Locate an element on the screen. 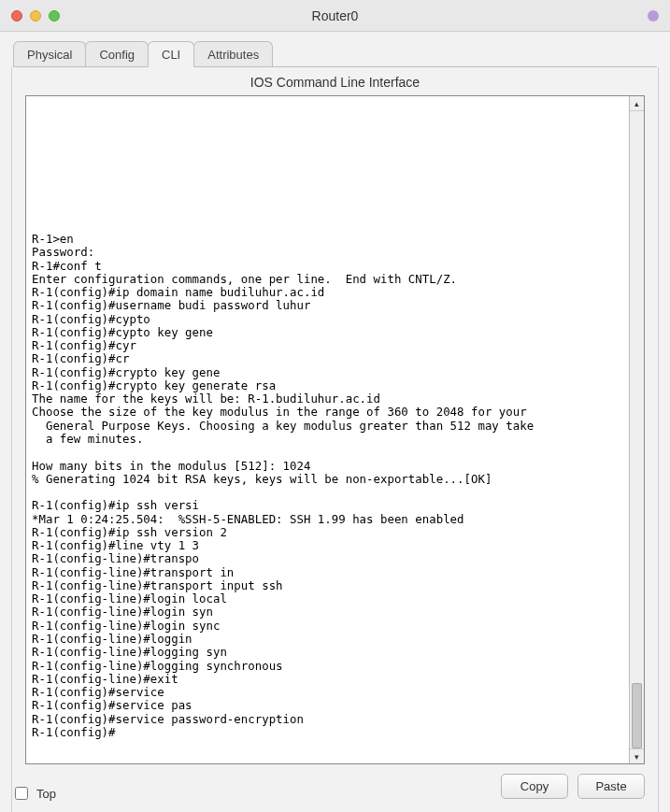 This screenshot has height=812, width=670. top-checkbox is located at coordinates (21, 793).